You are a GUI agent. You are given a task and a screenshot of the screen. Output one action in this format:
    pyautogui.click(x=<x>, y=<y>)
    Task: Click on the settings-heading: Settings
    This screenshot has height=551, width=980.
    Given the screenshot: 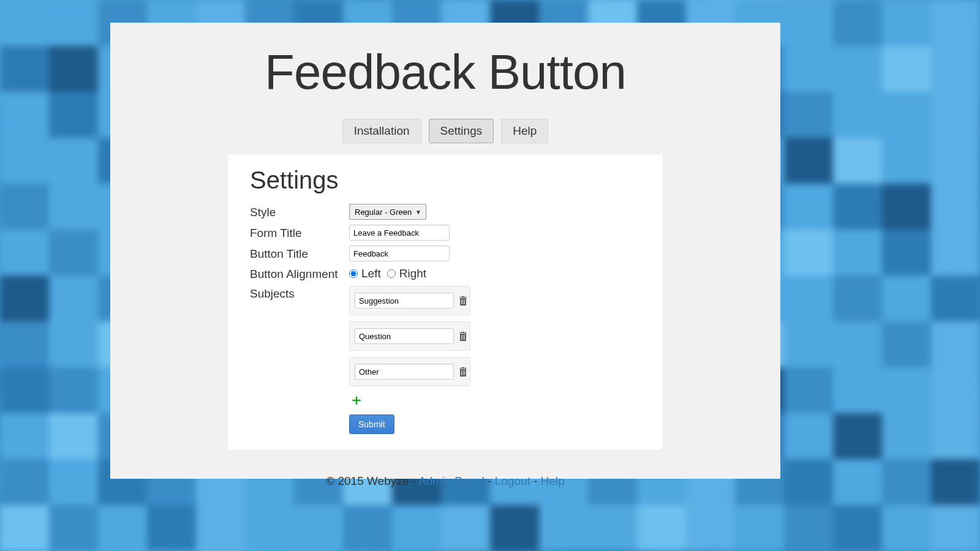 What is the action you would take?
    pyautogui.click(x=456, y=180)
    